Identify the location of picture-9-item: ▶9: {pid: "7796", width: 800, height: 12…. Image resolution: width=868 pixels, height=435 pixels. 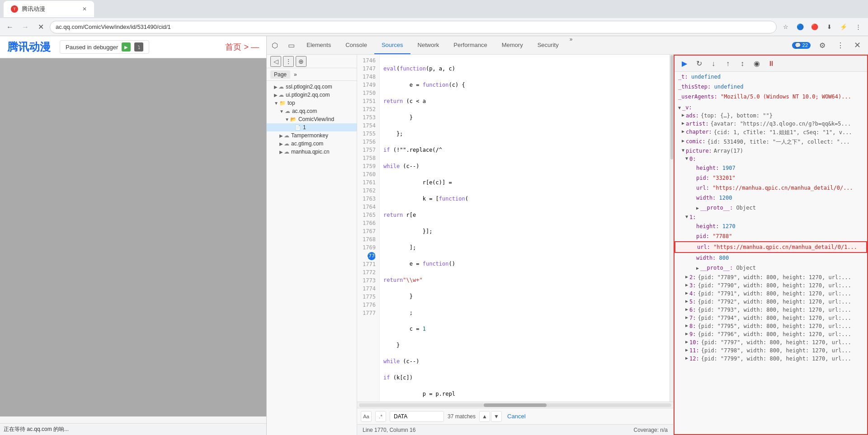
(771, 334).